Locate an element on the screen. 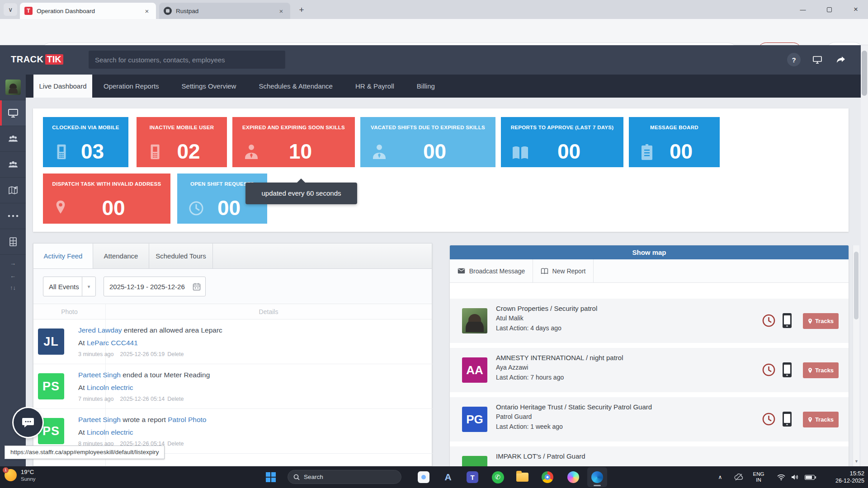  tab-activity-feed: Activity Feed is located at coordinates (63, 256).